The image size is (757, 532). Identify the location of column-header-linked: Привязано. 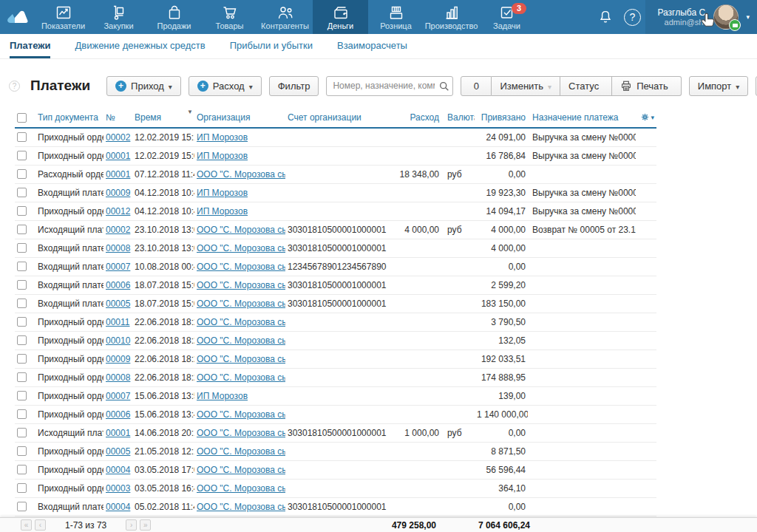
(501, 118).